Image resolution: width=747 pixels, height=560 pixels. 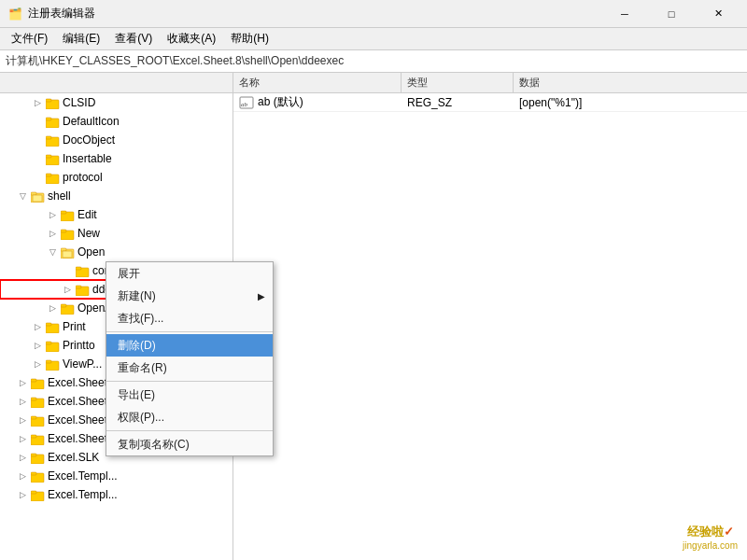 I want to click on context-menu: 展开 新建(N) ▶ 查找(F)... 删除(D) 重命名(R) 导出(E) 权…, so click(x=190, y=358).